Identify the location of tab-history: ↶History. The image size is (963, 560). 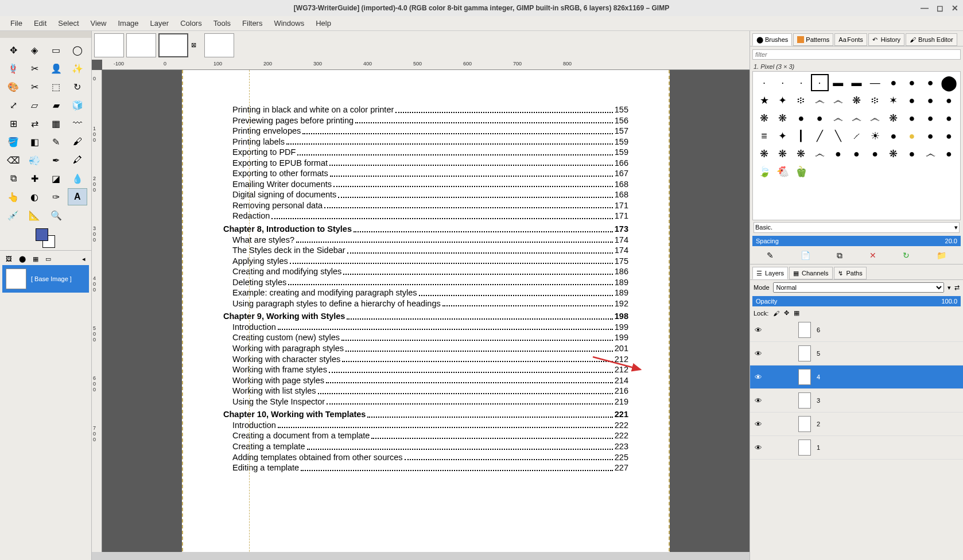
(886, 40).